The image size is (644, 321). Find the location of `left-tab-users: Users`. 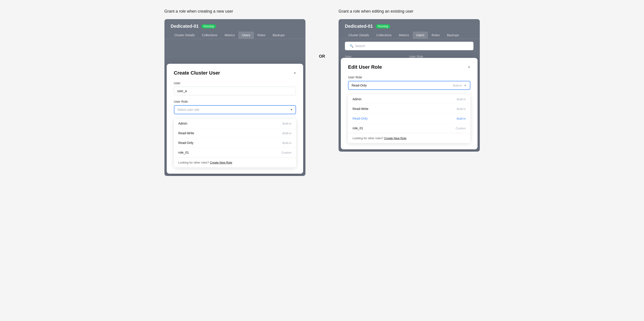

left-tab-users: Users is located at coordinates (246, 35).